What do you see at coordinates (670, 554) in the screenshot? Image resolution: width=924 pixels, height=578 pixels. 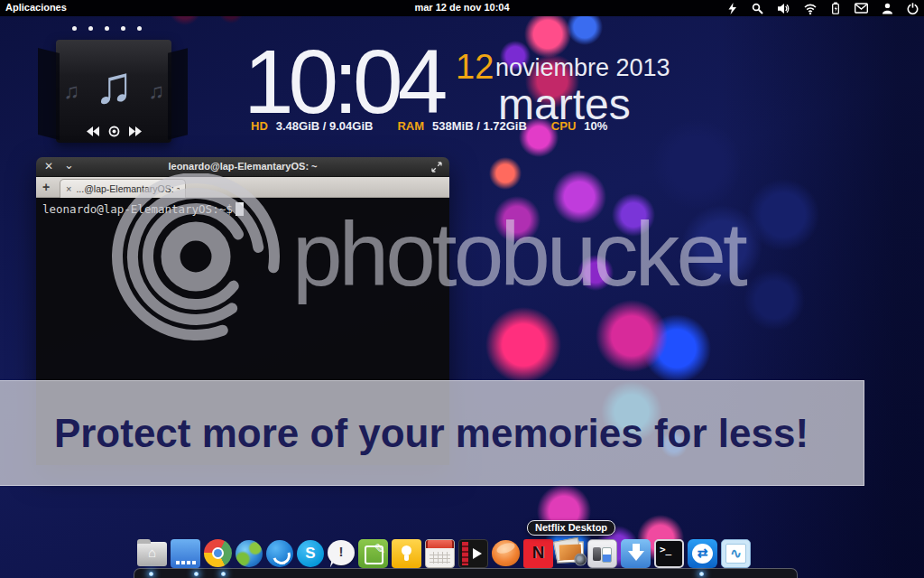 I see `dock-terminal` at bounding box center [670, 554].